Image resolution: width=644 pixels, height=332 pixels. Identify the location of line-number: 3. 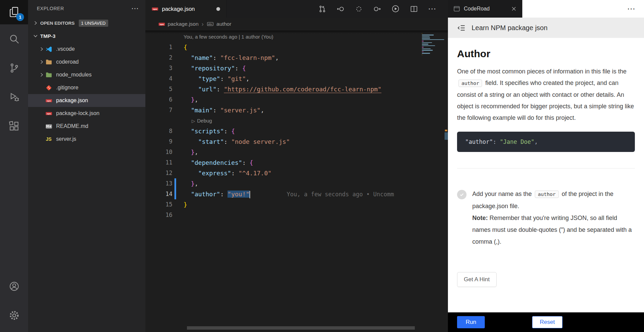
(159, 68).